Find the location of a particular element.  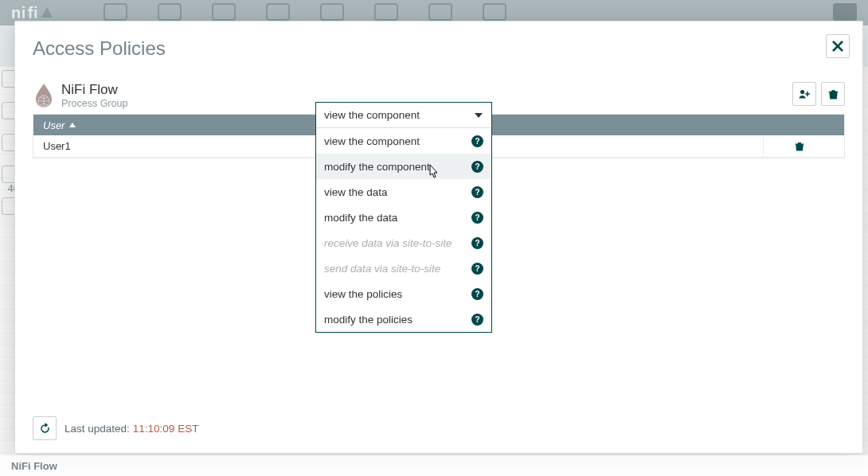

column-header-user: User is located at coordinates (54, 126).